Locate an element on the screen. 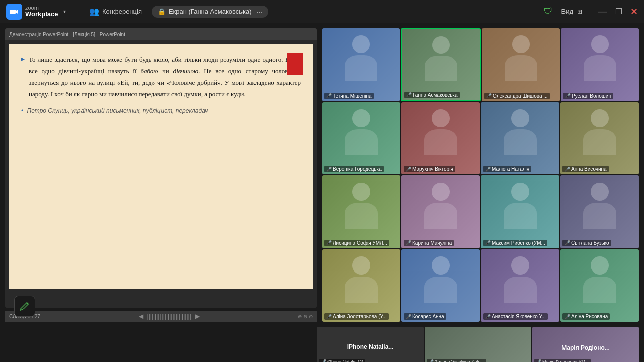 The width and height of the screenshot is (644, 362). workplace-text: Workplace is located at coordinates (42, 14).